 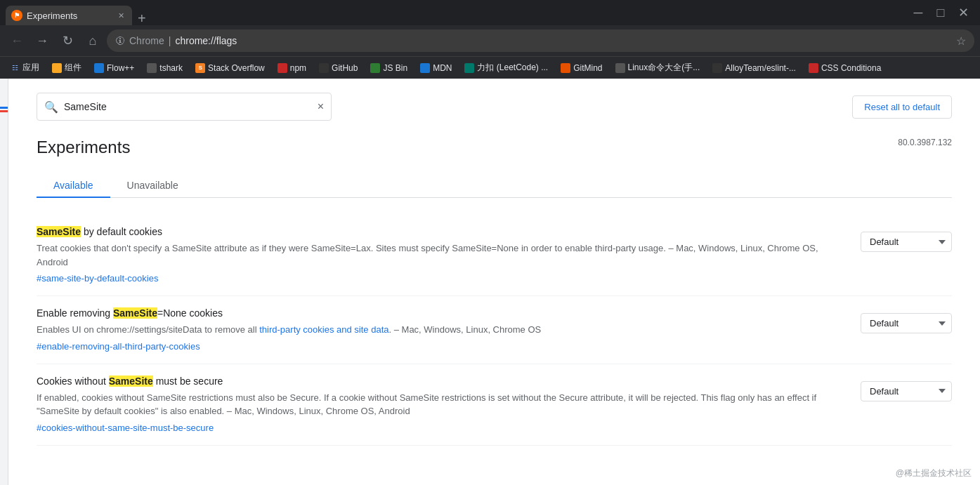 What do you see at coordinates (339, 68) in the screenshot?
I see `bookmark-github: GitHub` at bounding box center [339, 68].